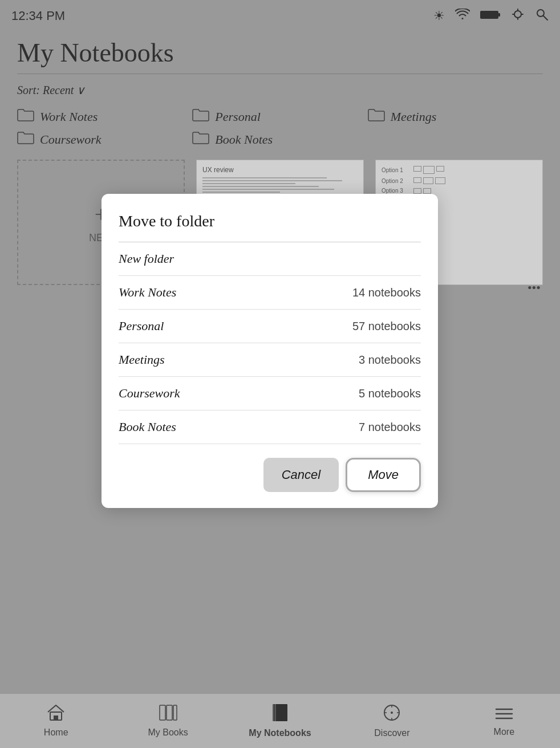  I want to click on modal-folder-count: 3 notebooks, so click(390, 360).